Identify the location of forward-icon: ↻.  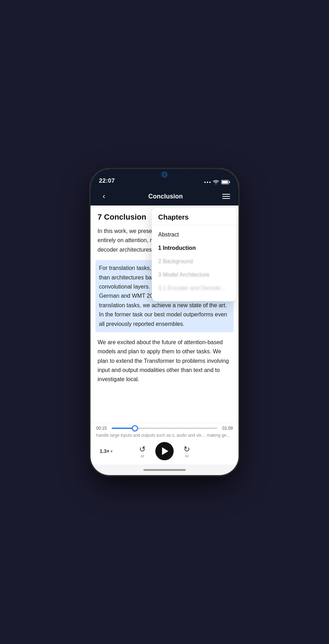
(187, 449).